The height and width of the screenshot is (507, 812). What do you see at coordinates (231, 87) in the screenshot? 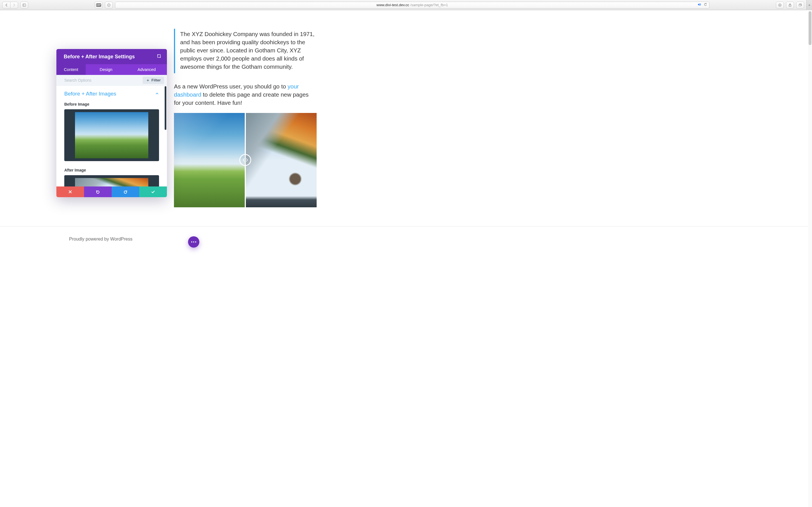
I see `para-text-before: As a new WordPress user, you should go t…` at bounding box center [231, 87].